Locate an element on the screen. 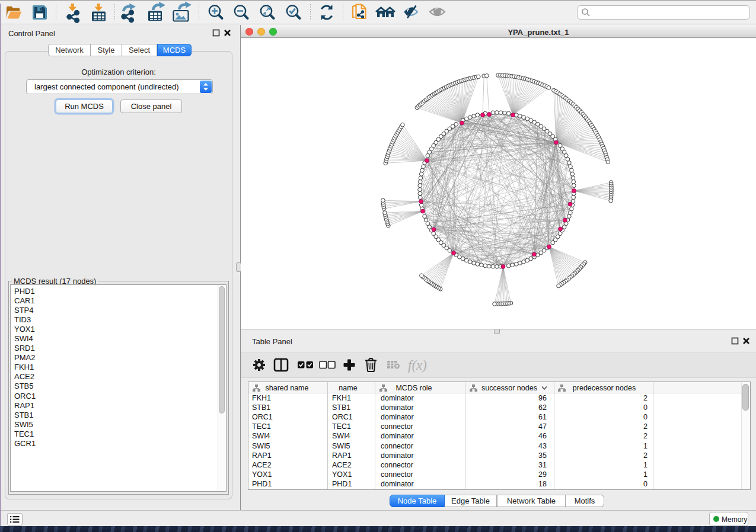 The width and height of the screenshot is (756, 532). svg-text: f(x) is located at coordinates (417, 365).